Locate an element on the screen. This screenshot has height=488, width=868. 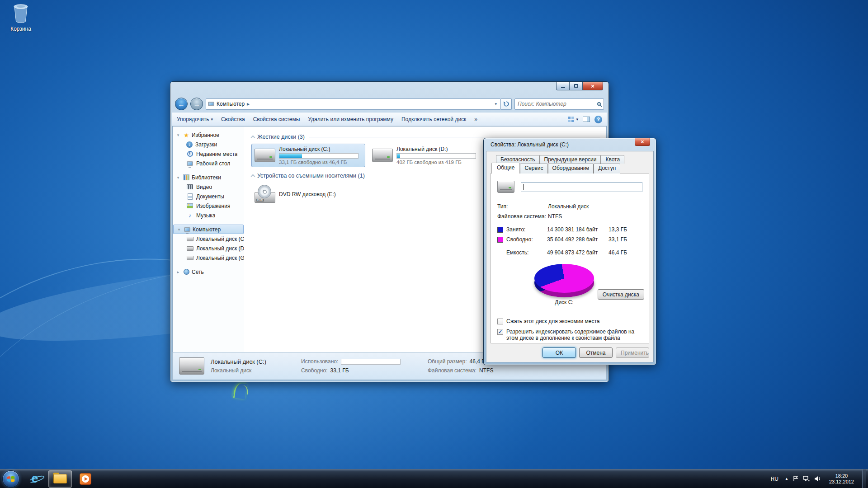
volume-tray-icon is located at coordinates (817, 479).